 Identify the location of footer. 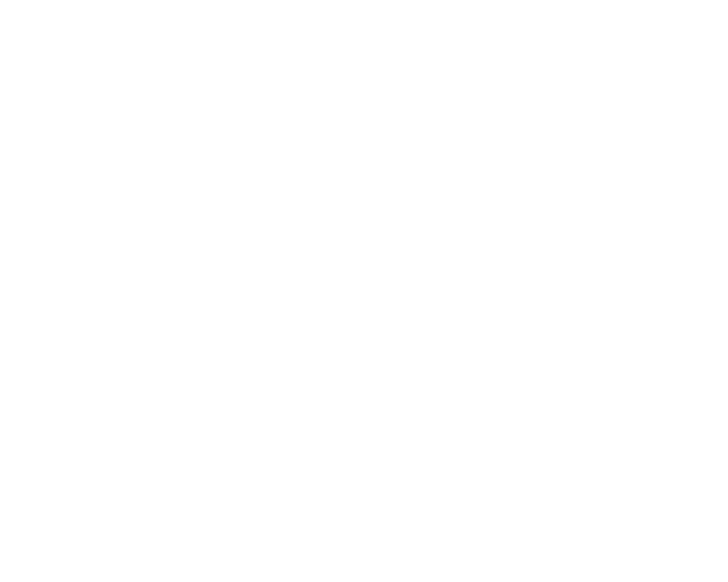
(364, 578).